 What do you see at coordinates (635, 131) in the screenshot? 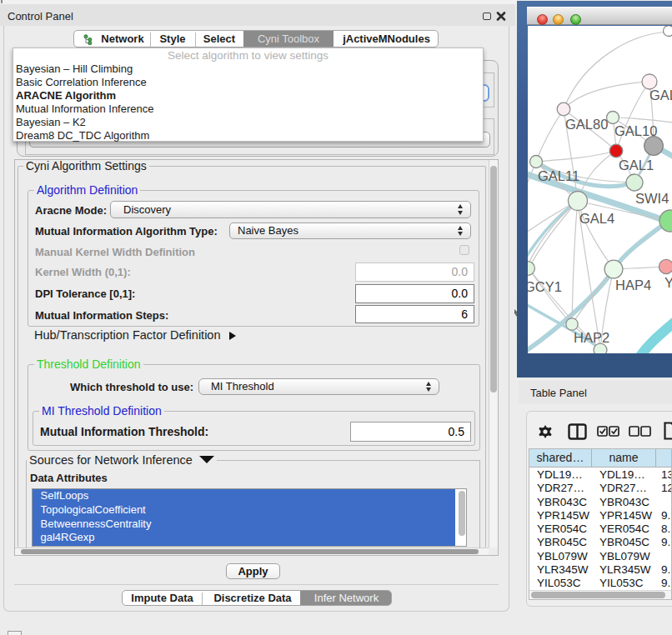
I see `svg-text: GAL10` at bounding box center [635, 131].